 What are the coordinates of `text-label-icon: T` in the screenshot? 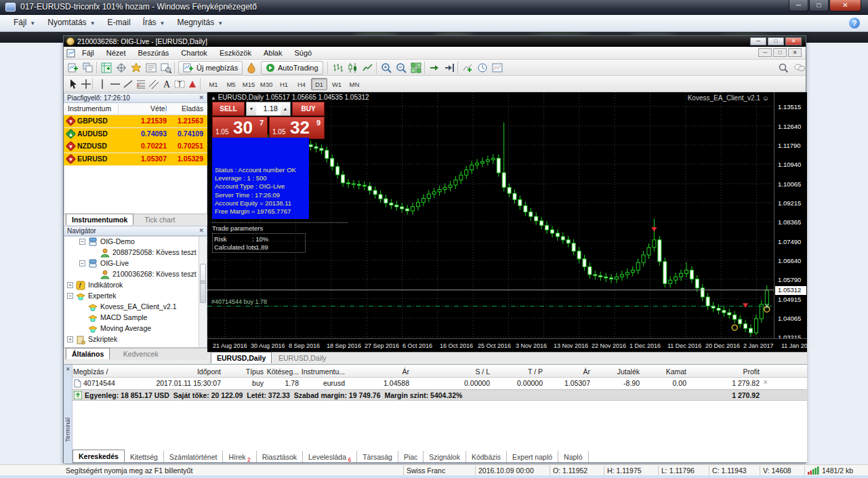 It's located at (180, 84).